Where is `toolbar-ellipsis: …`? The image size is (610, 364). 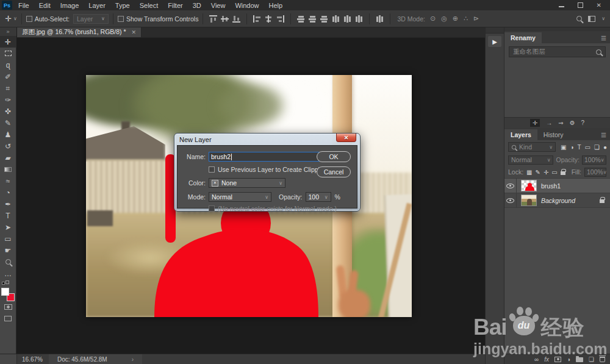 toolbar-ellipsis: … is located at coordinates (9, 273).